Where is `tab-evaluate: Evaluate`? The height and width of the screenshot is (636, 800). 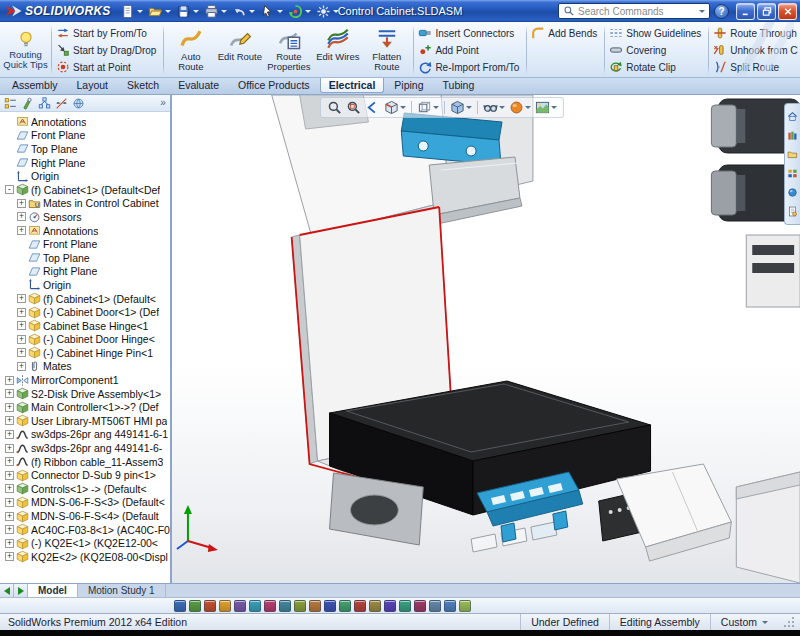 tab-evaluate: Evaluate is located at coordinates (198, 86).